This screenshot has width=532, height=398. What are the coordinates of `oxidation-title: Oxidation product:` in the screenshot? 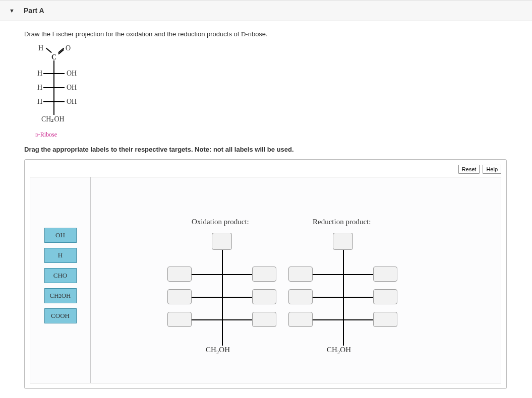 It's located at (220, 222).